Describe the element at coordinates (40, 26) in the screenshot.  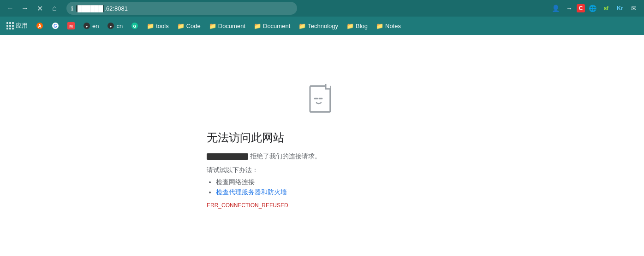
I see `bookmark-avast: A` at that location.